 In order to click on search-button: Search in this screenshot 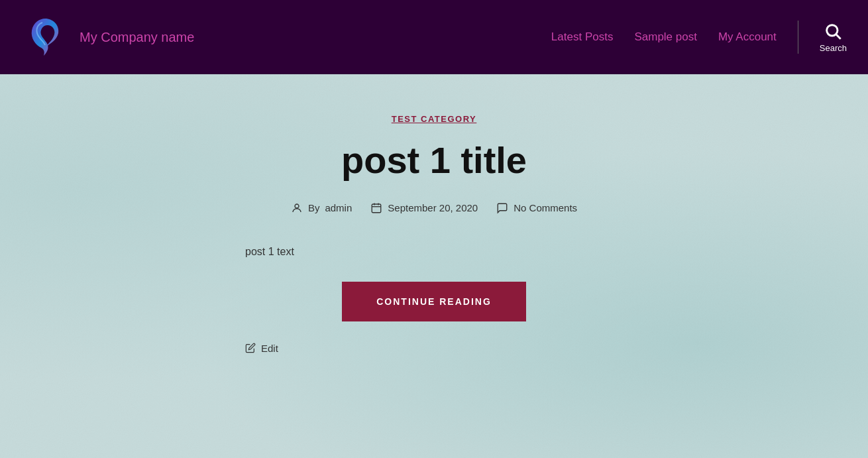, I will do `click(834, 37)`.